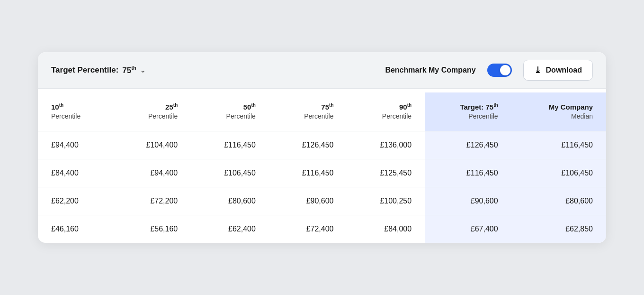 This screenshot has width=644, height=295. I want to click on chevron-down-icon: ⌄, so click(143, 70).